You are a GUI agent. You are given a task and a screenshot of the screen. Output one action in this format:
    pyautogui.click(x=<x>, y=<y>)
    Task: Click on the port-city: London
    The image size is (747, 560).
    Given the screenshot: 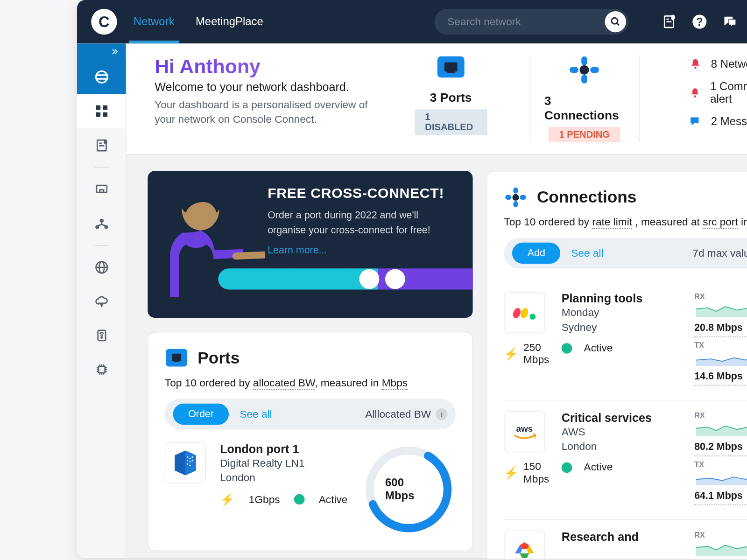 What is the action you would take?
    pyautogui.click(x=284, y=478)
    